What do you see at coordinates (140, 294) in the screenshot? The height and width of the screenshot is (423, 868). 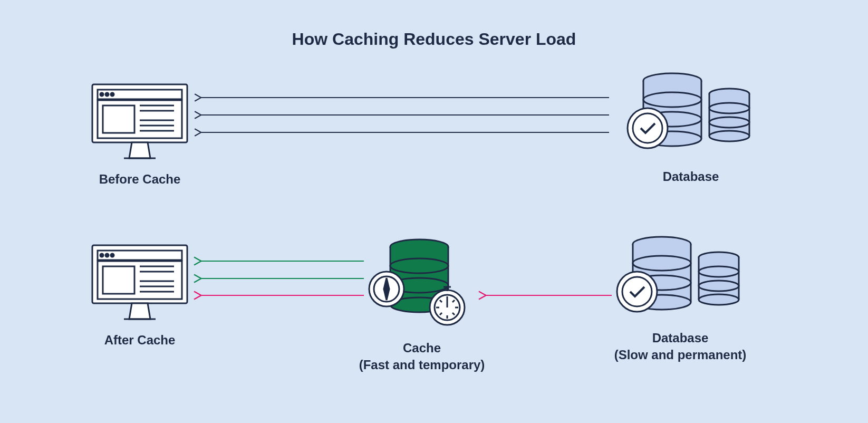 I see `after-cache-client: After Cache` at bounding box center [140, 294].